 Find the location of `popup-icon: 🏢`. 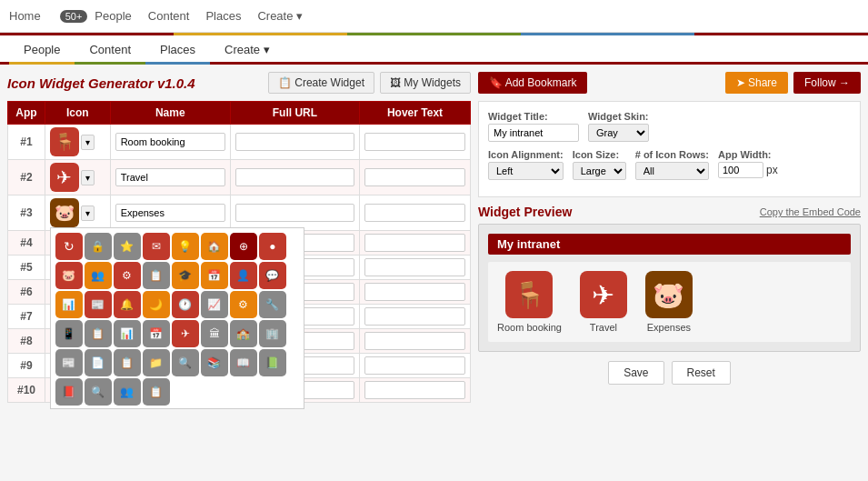

popup-icon: 🏢 is located at coordinates (273, 334).